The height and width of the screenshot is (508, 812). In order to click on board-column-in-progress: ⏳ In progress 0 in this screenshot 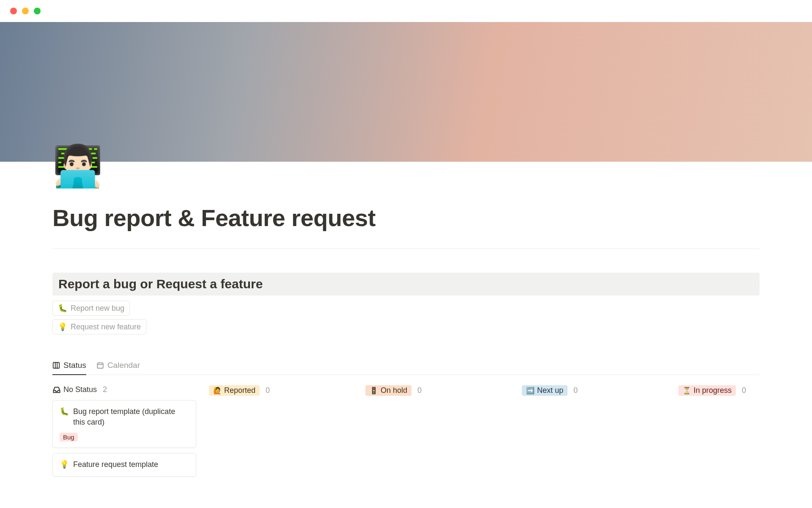, I will do `click(716, 433)`.